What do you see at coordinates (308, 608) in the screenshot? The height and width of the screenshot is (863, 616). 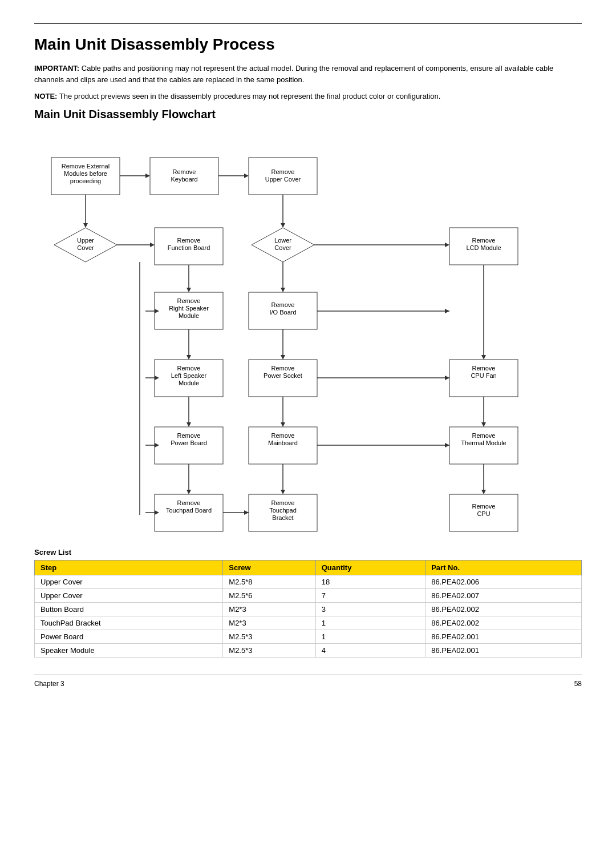 I see `screw-table: Step Screw Quantity Part No. Upper Cover…` at bounding box center [308, 608].